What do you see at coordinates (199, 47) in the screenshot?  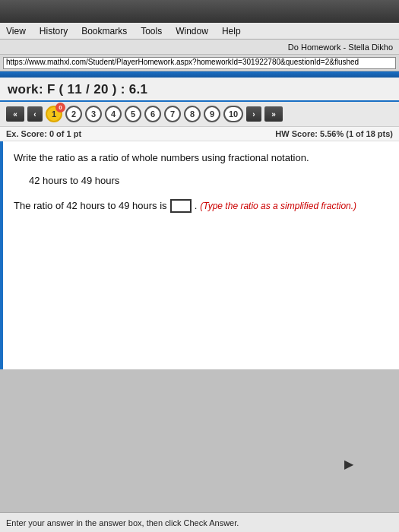 I see `tab-title-bar: Do Homework - Stella Dikho` at bounding box center [199, 47].